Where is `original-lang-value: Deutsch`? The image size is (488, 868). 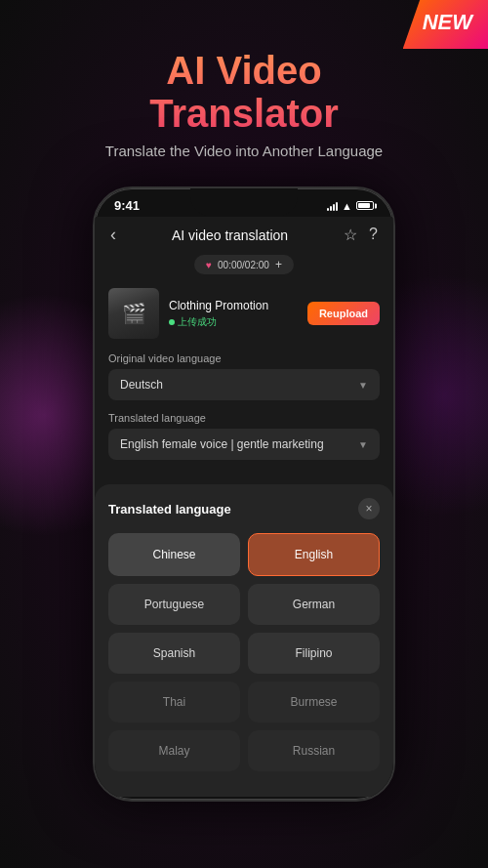
original-lang-value: Deutsch is located at coordinates (142, 385).